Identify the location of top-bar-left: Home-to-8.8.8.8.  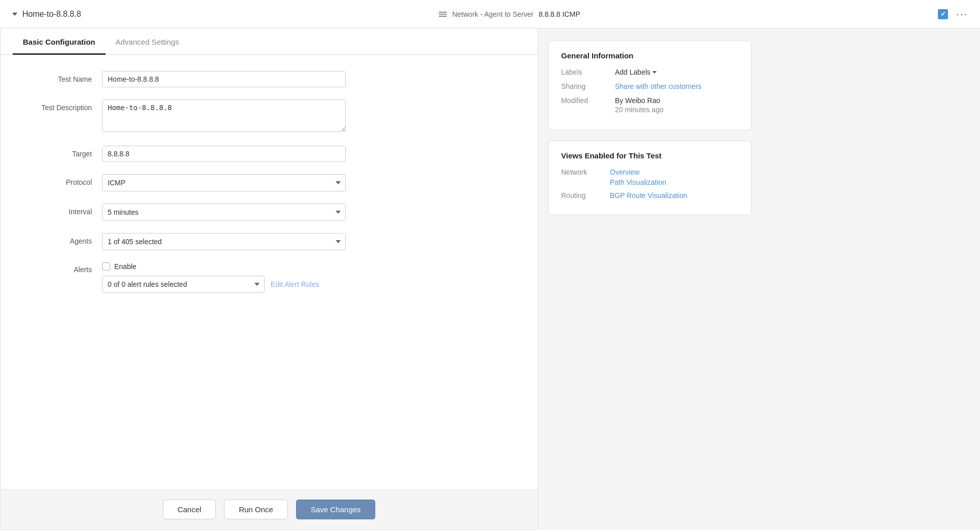
(47, 14).